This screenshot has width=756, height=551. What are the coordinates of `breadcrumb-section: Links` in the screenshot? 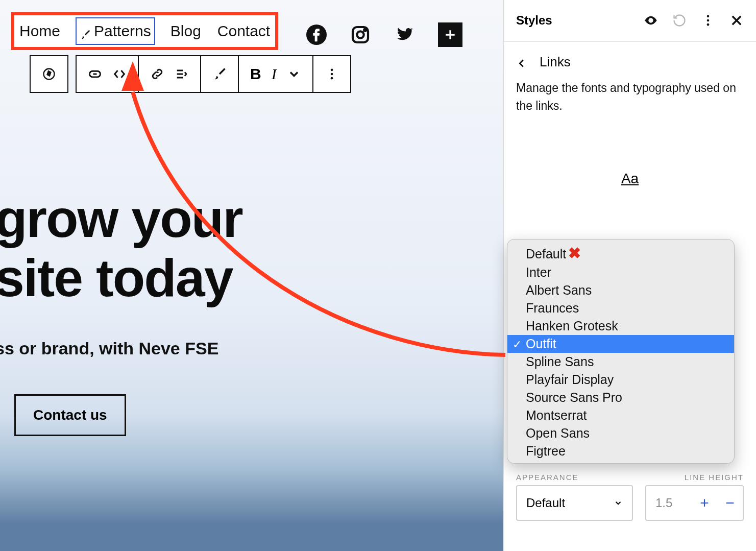 It's located at (555, 62).